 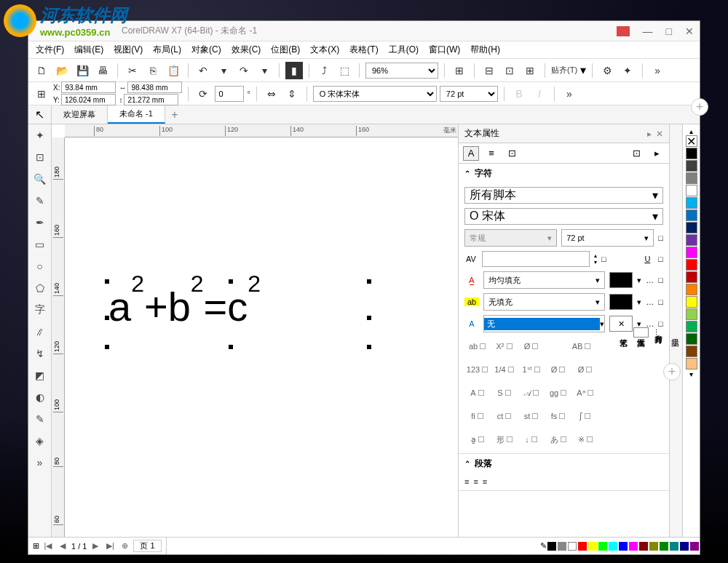 I want to click on panel-font-select: O 宋体▾, so click(x=563, y=217).